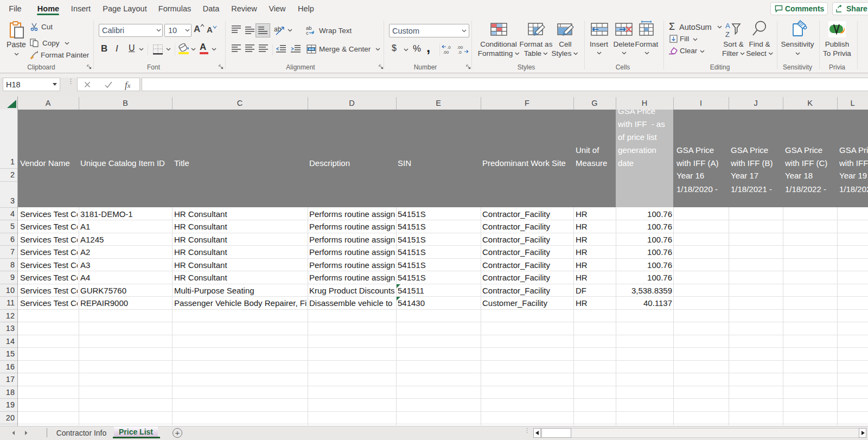 The width and height of the screenshot is (868, 440). What do you see at coordinates (307, 33) in the screenshot?
I see `svg-text: c` at bounding box center [307, 33].